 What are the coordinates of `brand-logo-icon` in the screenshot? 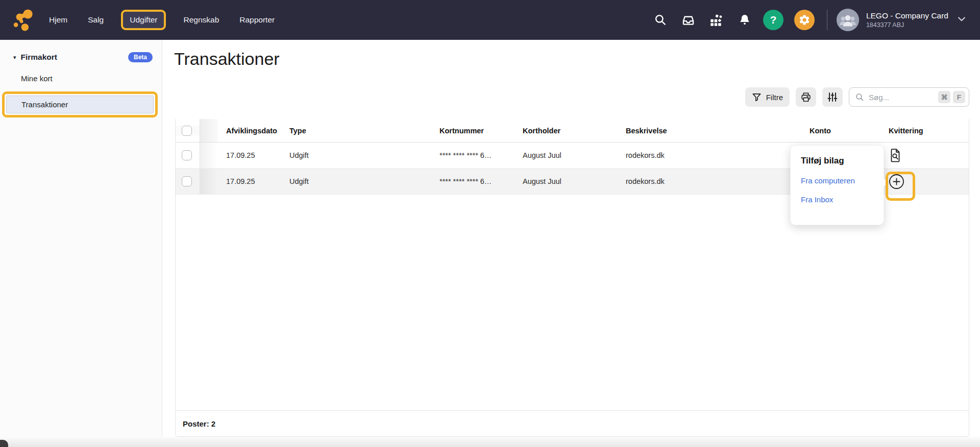 It's located at (23, 20).